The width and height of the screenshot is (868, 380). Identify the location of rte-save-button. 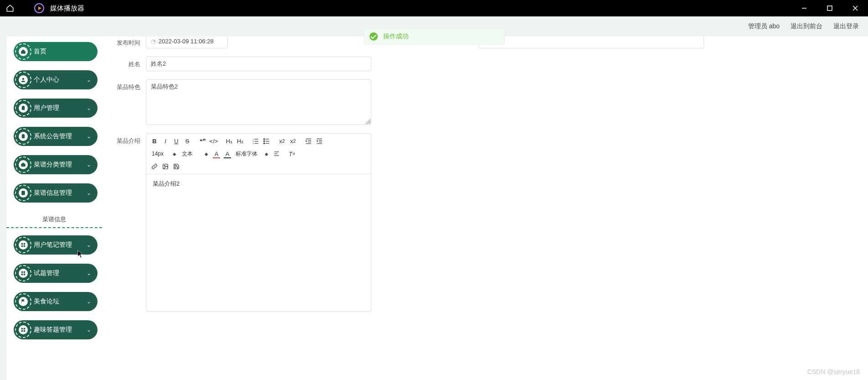
(176, 167).